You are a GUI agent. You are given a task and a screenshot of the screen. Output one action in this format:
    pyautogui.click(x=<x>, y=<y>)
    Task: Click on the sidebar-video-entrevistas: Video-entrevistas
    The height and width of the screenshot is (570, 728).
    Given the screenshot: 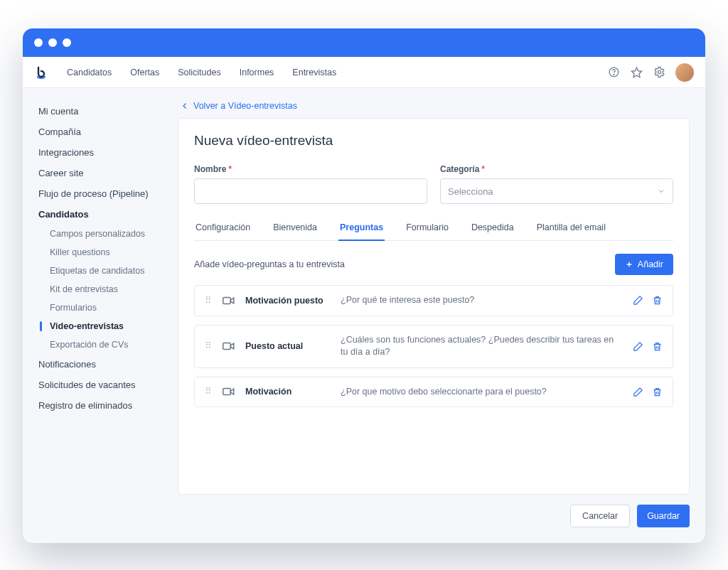 What is the action you would take?
    pyautogui.click(x=100, y=326)
    